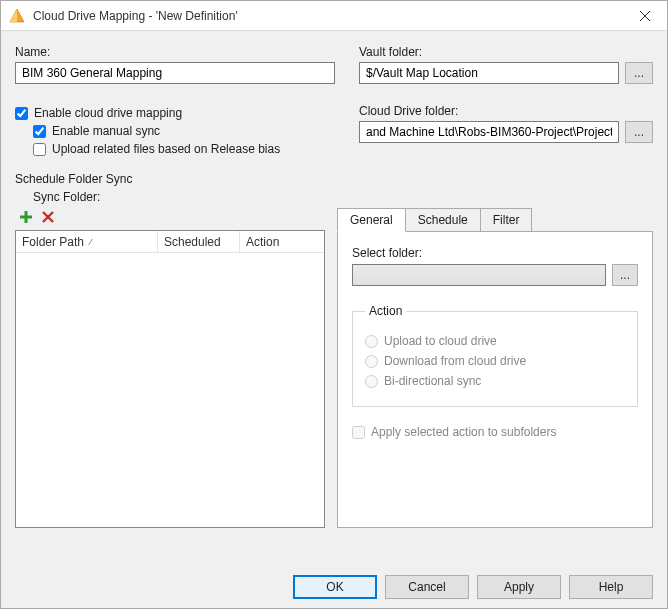  Describe the element at coordinates (495, 432) in the screenshot. I see `apply-subfolders-checkbox: Apply selected action to subfolders` at that location.